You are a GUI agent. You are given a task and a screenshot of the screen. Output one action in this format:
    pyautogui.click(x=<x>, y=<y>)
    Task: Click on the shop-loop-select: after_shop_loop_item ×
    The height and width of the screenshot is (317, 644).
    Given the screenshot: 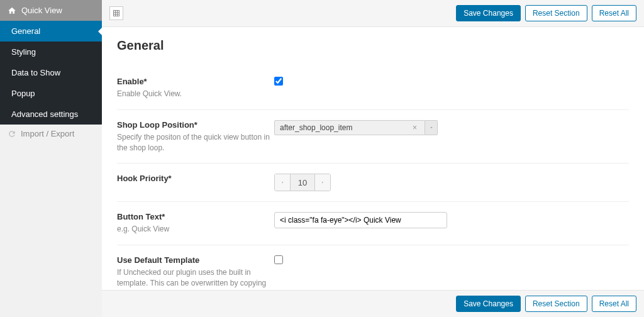 What is the action you would take?
    pyautogui.click(x=356, y=128)
    